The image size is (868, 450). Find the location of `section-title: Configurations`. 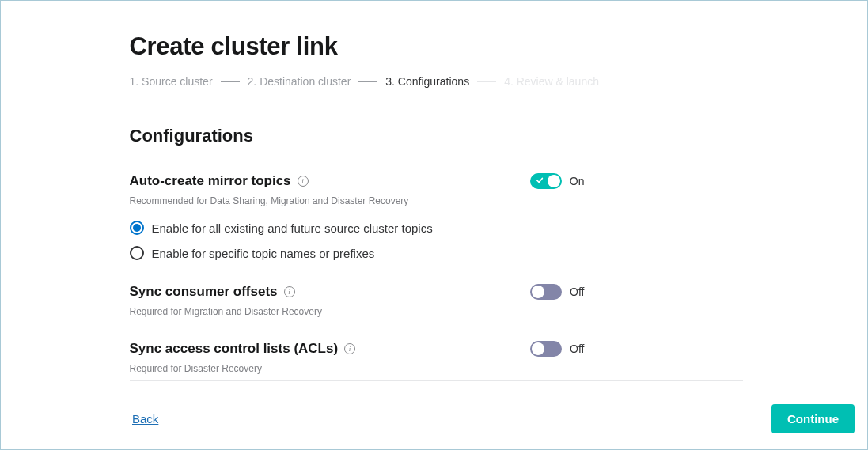

section-title: Configurations is located at coordinates (437, 136).